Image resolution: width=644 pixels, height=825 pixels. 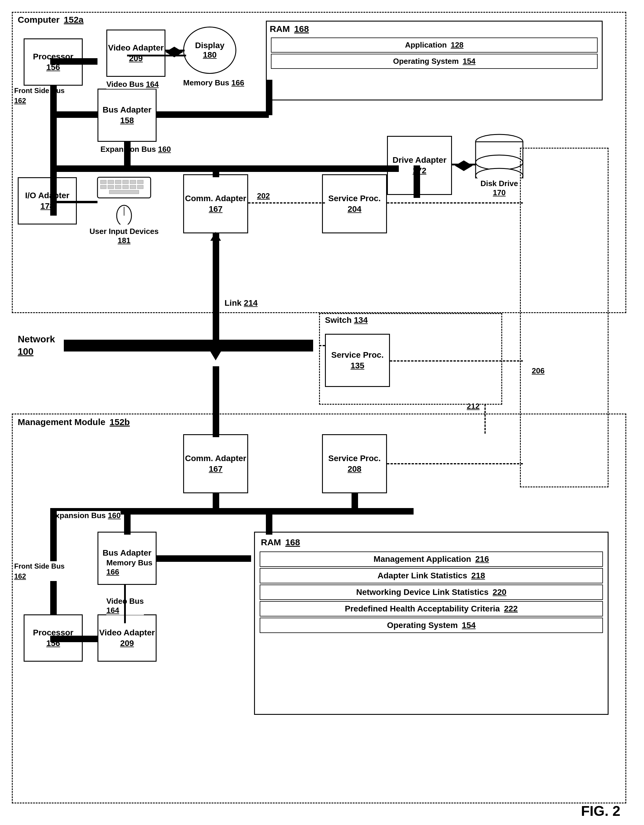 What do you see at coordinates (354, 204) in the screenshot?
I see `service-proc-top-box: Service Proc. 204` at bounding box center [354, 204].